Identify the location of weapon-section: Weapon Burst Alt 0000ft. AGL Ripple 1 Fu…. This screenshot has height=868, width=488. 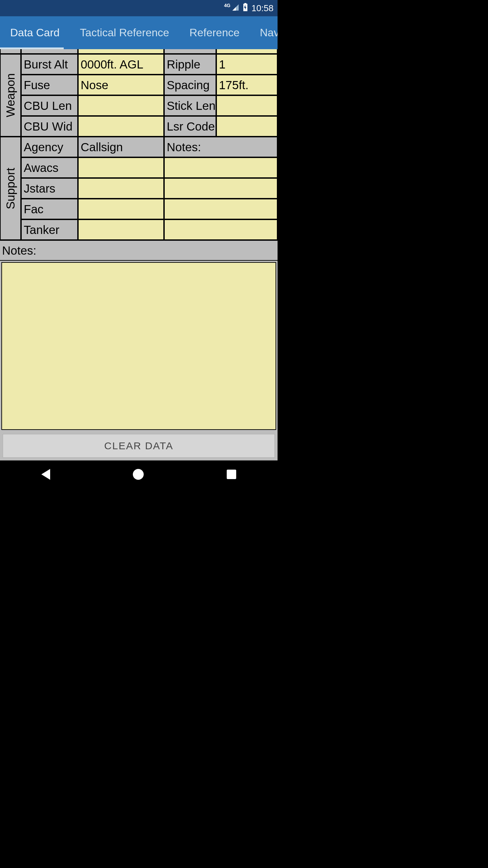
(139, 95).